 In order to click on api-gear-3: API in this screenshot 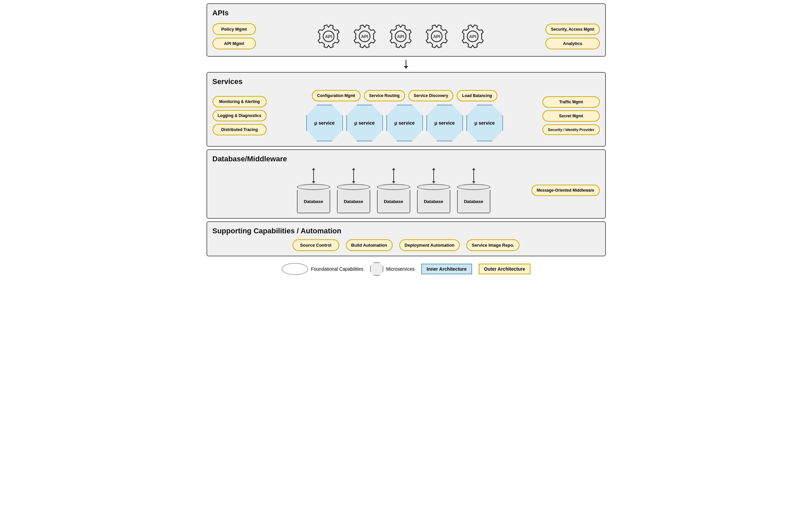, I will do `click(401, 36)`.